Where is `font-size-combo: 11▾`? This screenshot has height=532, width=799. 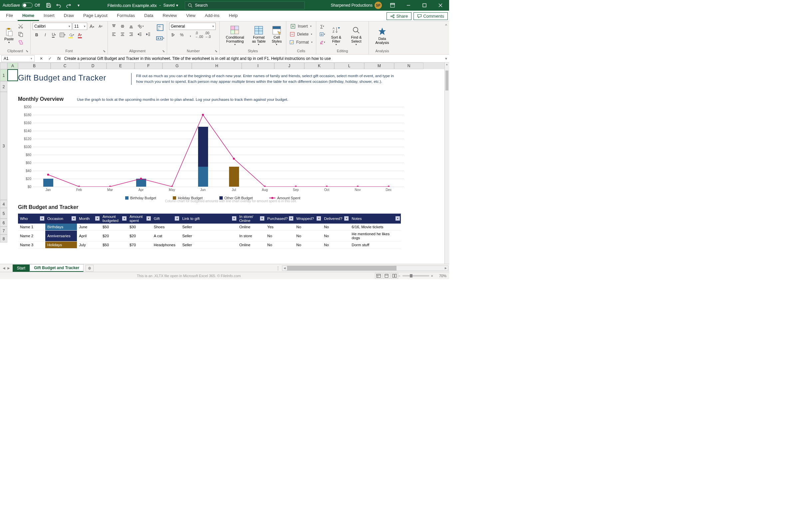
font-size-combo: 11▾ is located at coordinates (80, 26).